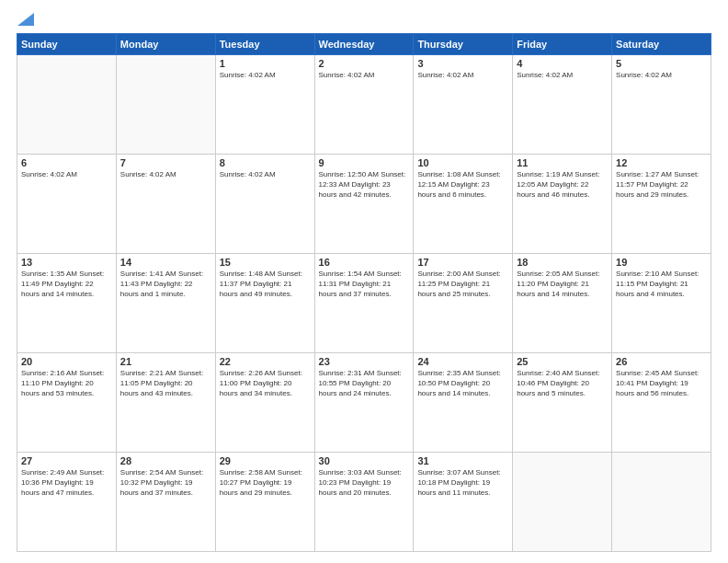 The height and width of the screenshot is (563, 728). I want to click on day-number: 12, so click(662, 163).